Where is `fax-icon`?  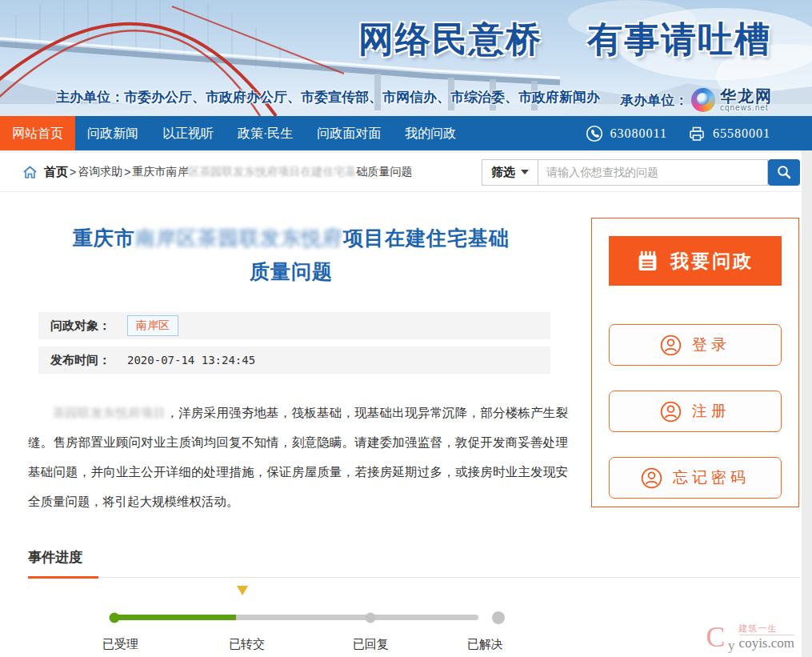
fax-icon is located at coordinates (697, 134).